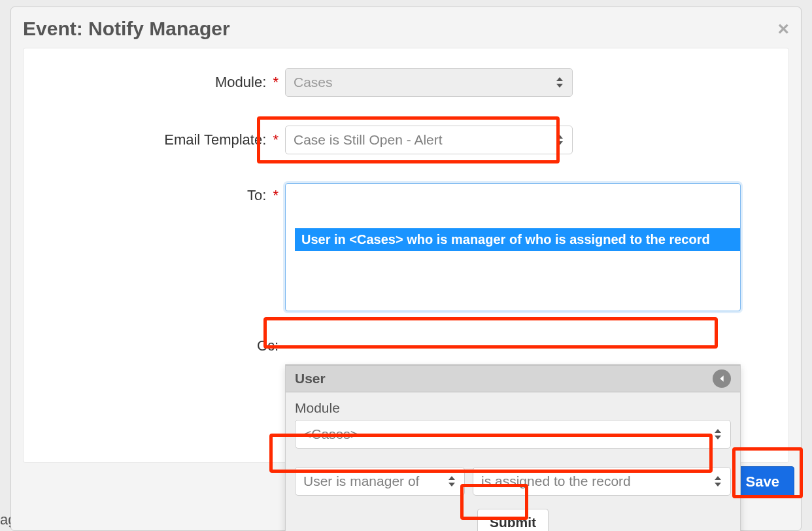 This screenshot has width=812, height=531. I want to click on cc-module-value: <Cases>, so click(331, 434).